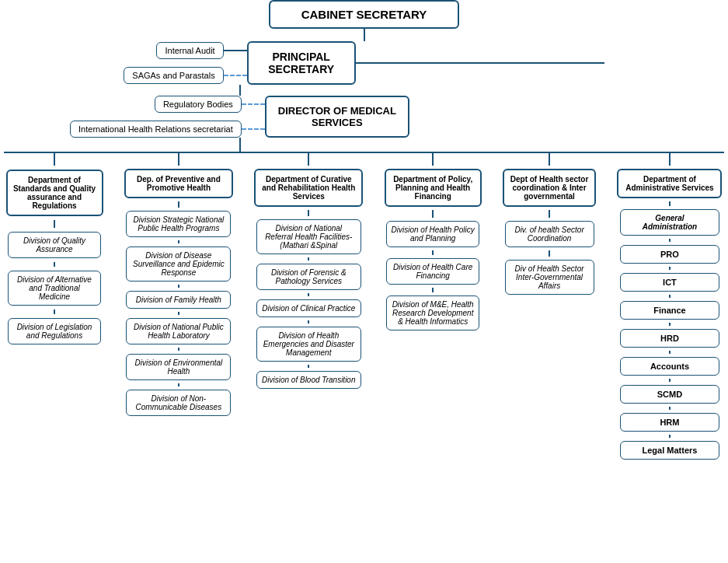 This screenshot has height=563, width=728. Describe the element at coordinates (670, 450) in the screenshot. I see `legal-box: Legal Matters` at that location.